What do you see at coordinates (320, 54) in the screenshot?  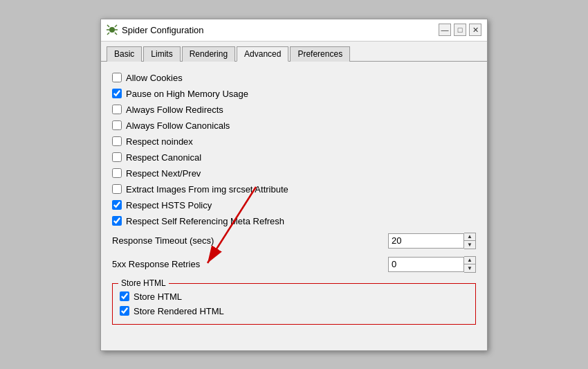 I see `tab-preferences: Preferences` at bounding box center [320, 54].